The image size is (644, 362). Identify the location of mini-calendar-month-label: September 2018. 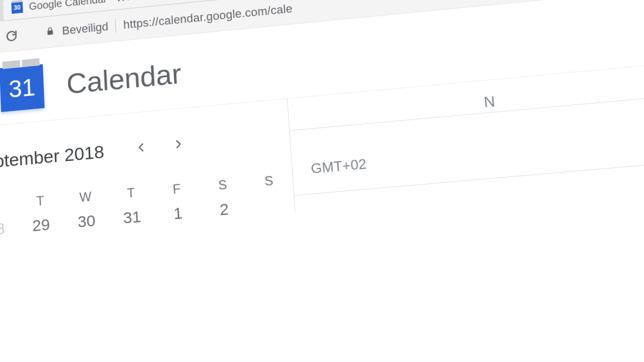
(53, 158).